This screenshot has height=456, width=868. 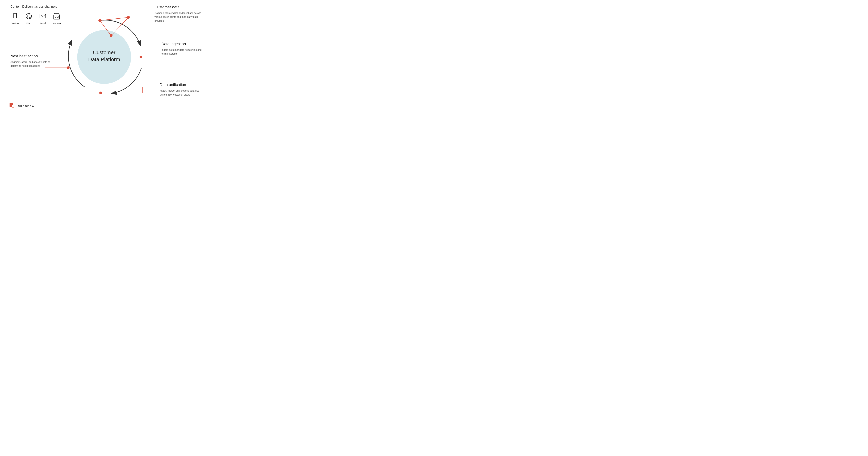 I want to click on center-text-line1: Customer, so click(x=104, y=53).